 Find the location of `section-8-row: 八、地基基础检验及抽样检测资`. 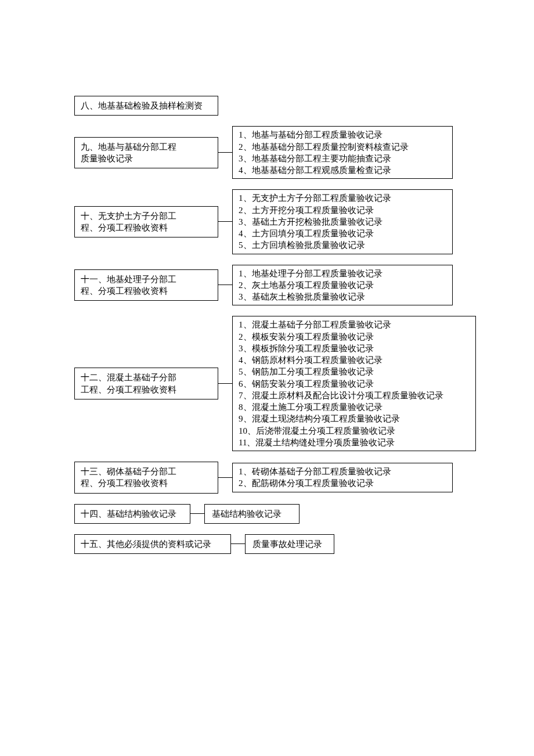

section-8-row: 八、地基基础检验及抽样检测资 is located at coordinates (267, 106).